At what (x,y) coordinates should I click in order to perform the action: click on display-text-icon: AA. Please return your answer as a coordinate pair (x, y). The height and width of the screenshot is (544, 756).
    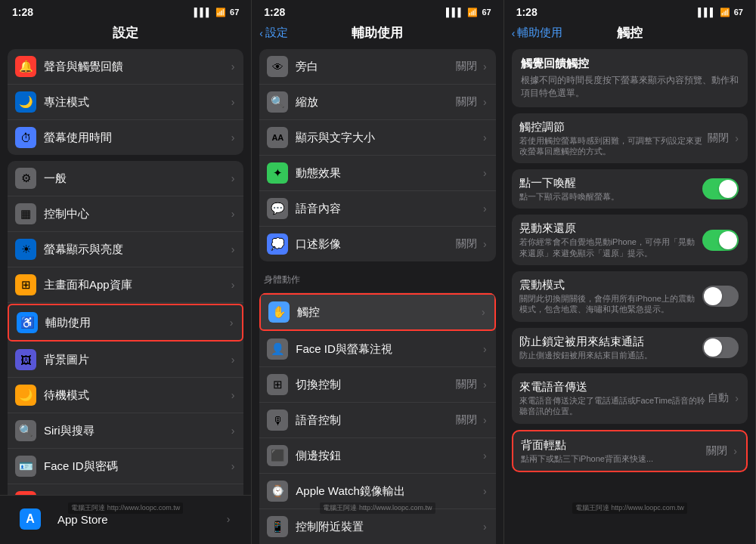
    Looking at the image, I should click on (277, 138).